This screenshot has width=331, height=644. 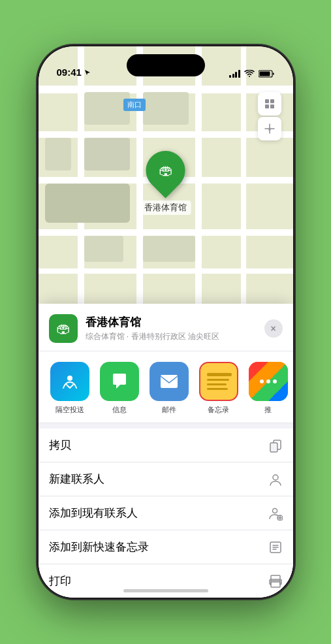 I want to click on add-existing-icon, so click(x=276, y=513).